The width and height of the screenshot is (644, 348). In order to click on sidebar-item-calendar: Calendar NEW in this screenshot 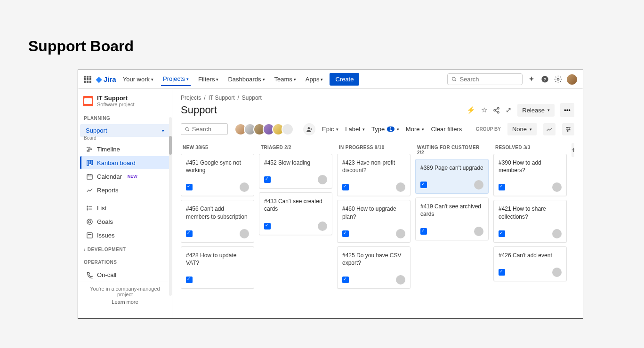, I will do `click(125, 176)`.